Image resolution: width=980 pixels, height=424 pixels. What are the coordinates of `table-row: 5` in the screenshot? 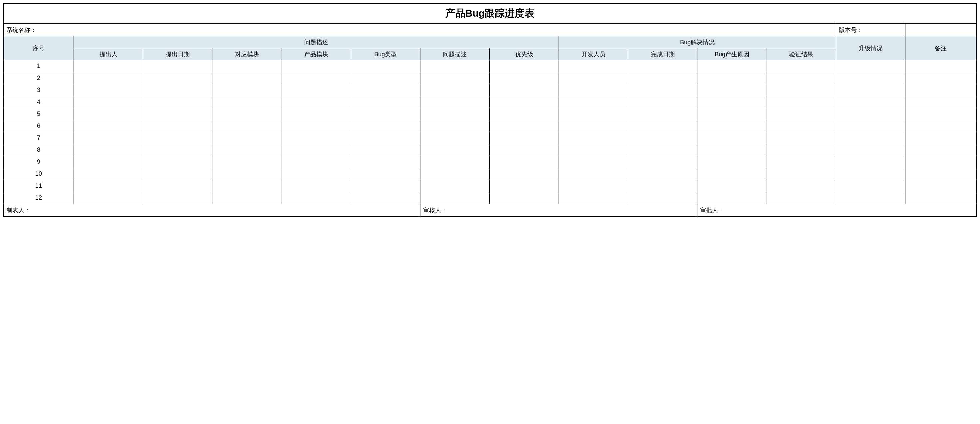 It's located at (490, 114).